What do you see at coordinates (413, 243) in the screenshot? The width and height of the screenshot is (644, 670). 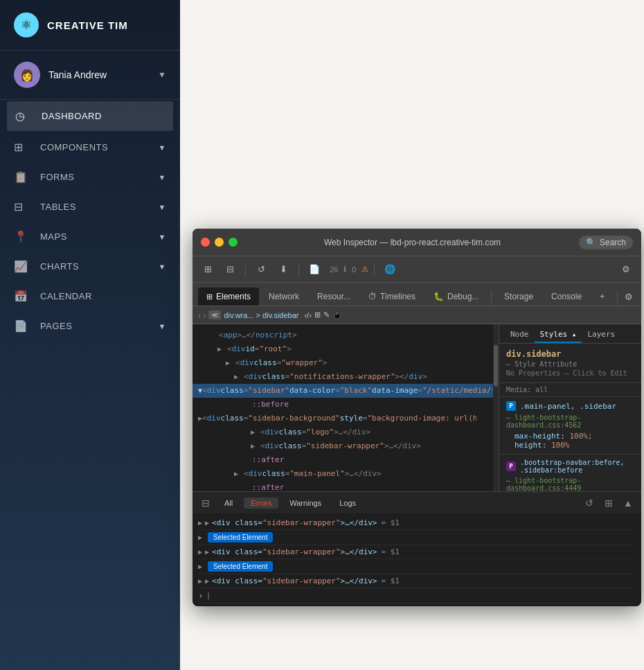 I see `devtools-title: Web Inspector — lbd-pro-react.creative-t…` at bounding box center [413, 243].